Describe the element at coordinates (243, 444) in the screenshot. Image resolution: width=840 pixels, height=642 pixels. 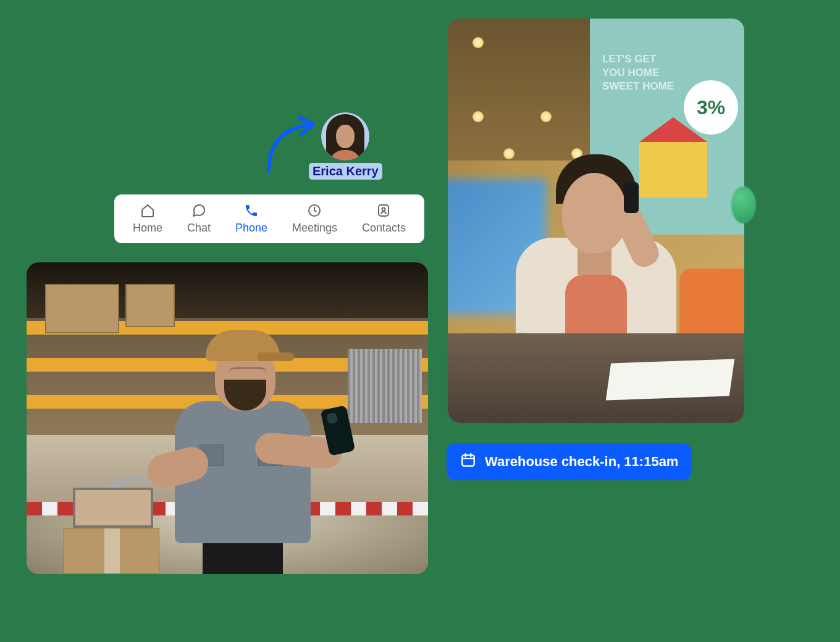
I see `man-figure` at that location.